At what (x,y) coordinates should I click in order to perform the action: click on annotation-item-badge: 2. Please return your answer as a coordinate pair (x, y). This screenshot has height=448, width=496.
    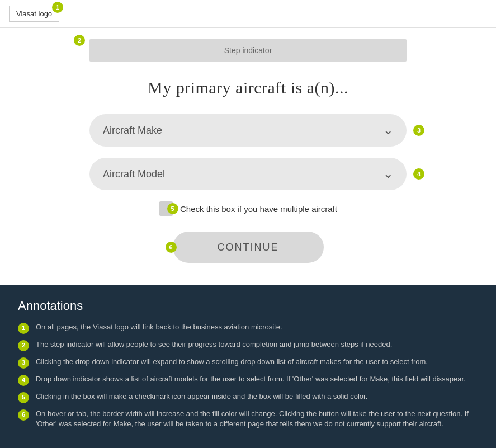
    Looking at the image, I should click on (23, 346).